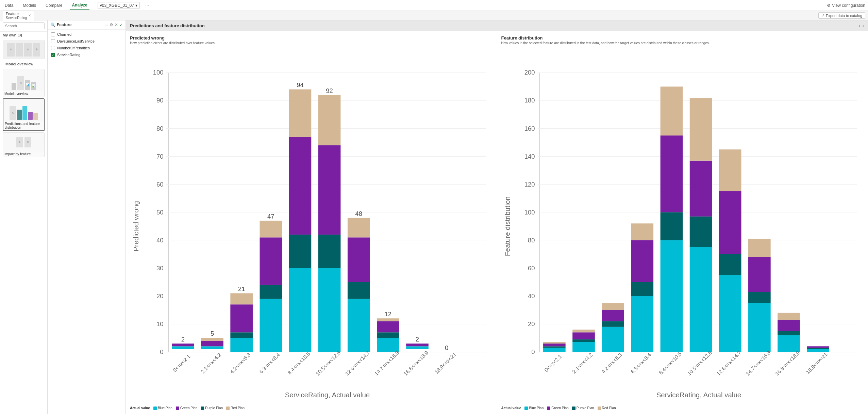 This screenshot has width=868, height=414. Describe the element at coordinates (417, 339) in the screenshot. I see `svg-text: 2` at that location.